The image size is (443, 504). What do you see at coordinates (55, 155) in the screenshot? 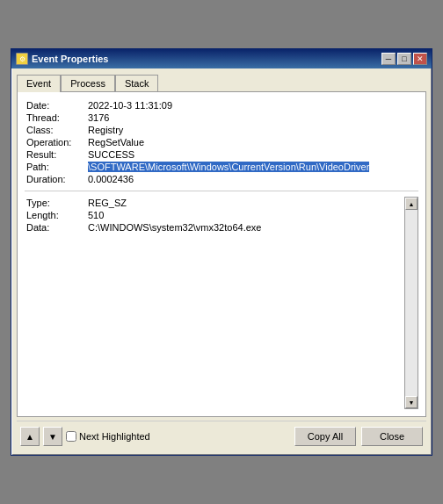
I see `result-label: Result:` at bounding box center [55, 155].